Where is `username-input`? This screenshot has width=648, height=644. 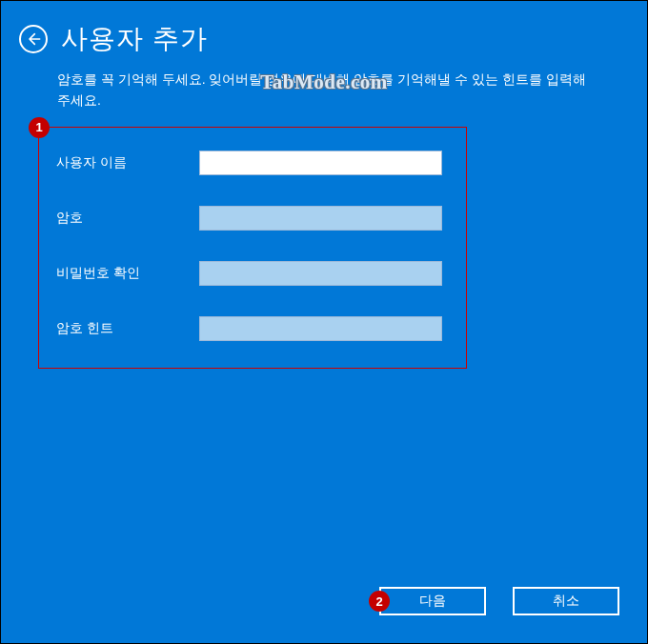
username-input is located at coordinates (320, 163).